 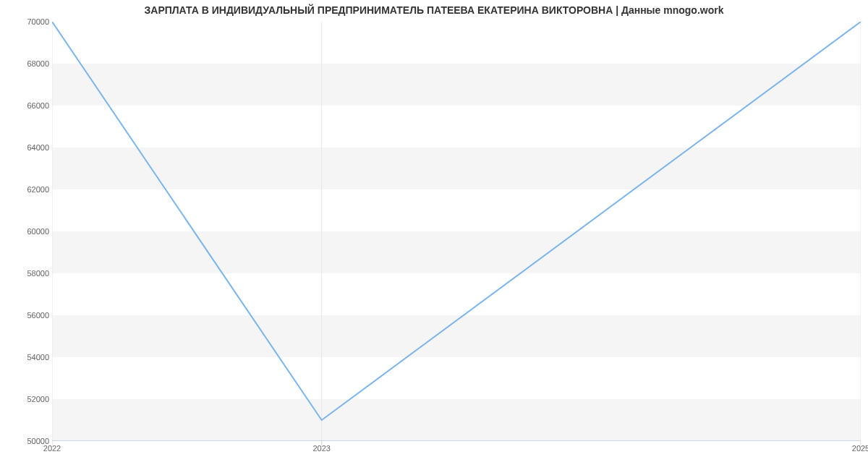 I want to click on y-tick-label: 54000, so click(x=27, y=357).